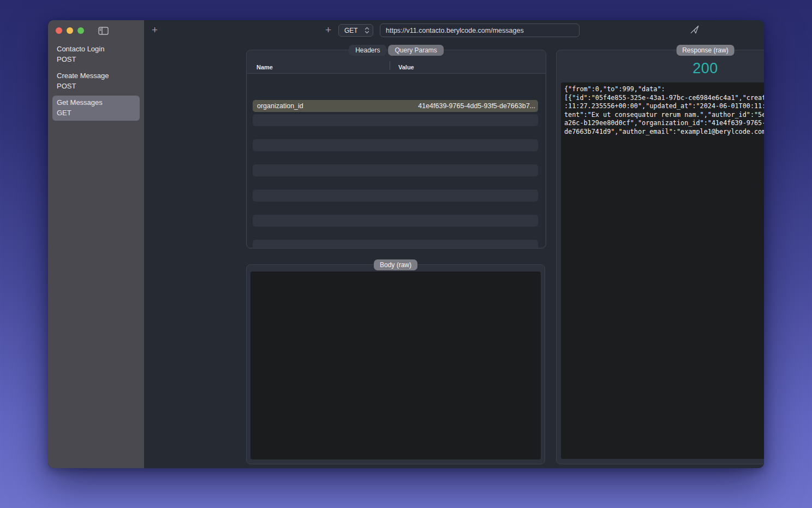 This screenshot has width=812, height=508. Describe the element at coordinates (368, 50) in the screenshot. I see `tab-headers: Headers` at that location.